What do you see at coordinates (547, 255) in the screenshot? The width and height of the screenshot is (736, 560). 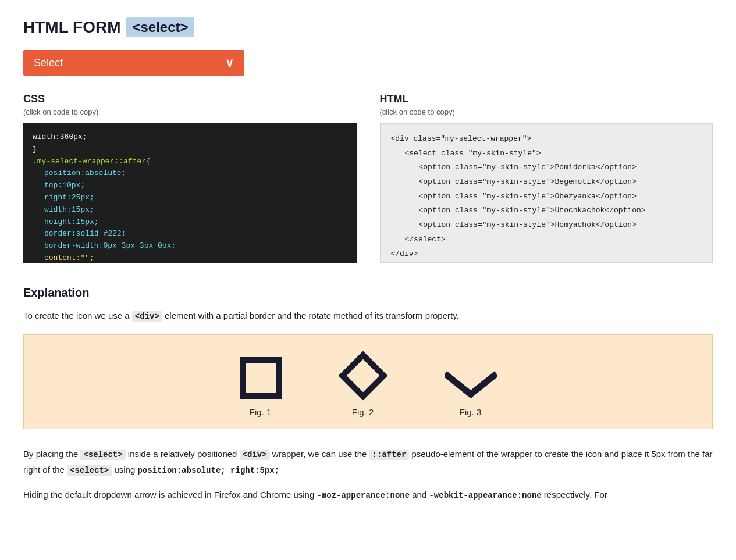 I see `html-line-9: </div>` at bounding box center [547, 255].